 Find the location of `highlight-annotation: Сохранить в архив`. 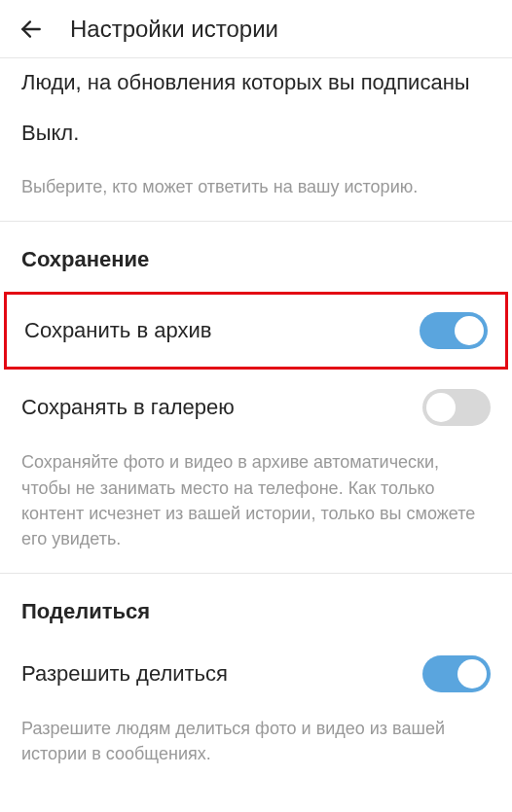

highlight-annotation: Сохранить в архив is located at coordinates (256, 331).